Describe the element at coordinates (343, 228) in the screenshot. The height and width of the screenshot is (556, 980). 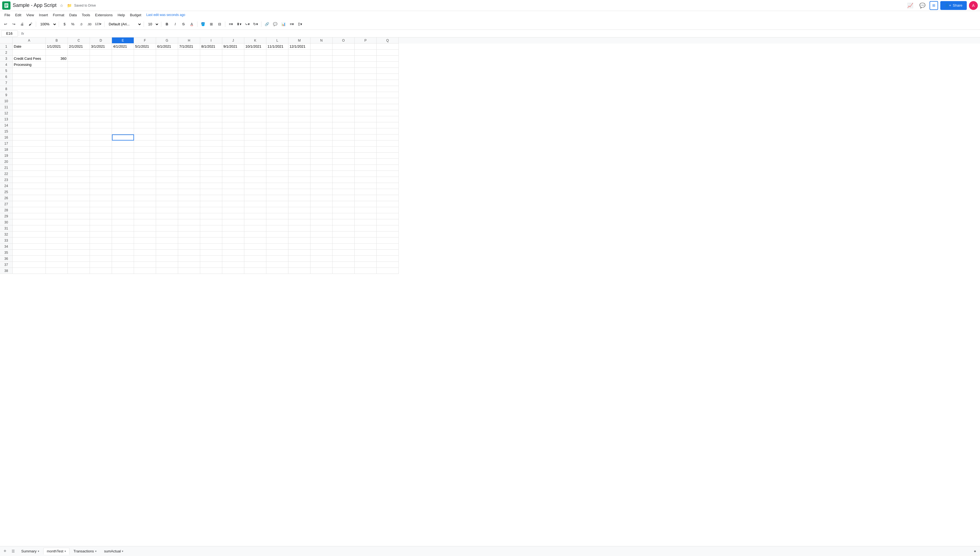
I see `cell-O31` at that location.